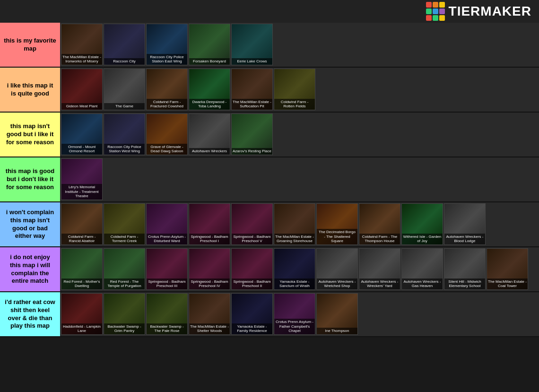 The height and width of the screenshot is (392, 539). Describe the element at coordinates (435, 11) in the screenshot. I see `logo-grid` at that location.